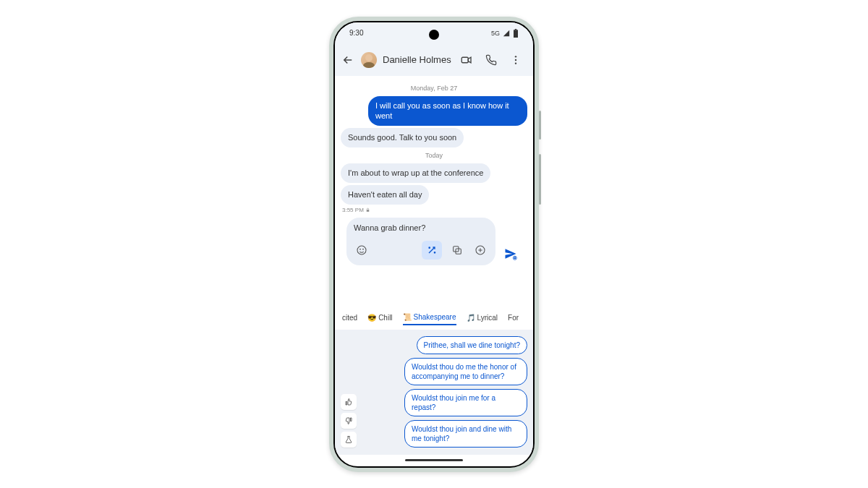 This screenshot has width=868, height=488. I want to click on message-list: Monday, Feb 27 I will call you as soon a…, so click(434, 192).